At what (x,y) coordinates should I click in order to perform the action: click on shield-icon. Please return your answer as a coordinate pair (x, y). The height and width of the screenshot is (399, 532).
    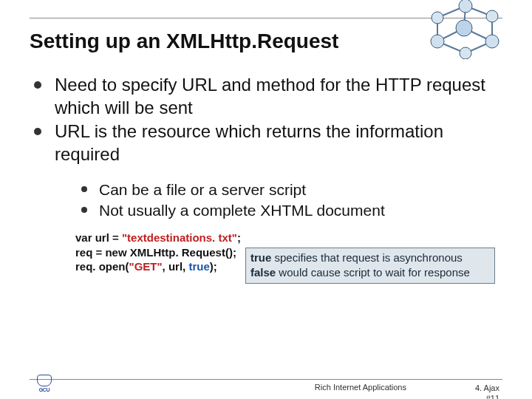
    Looking at the image, I should click on (44, 381).